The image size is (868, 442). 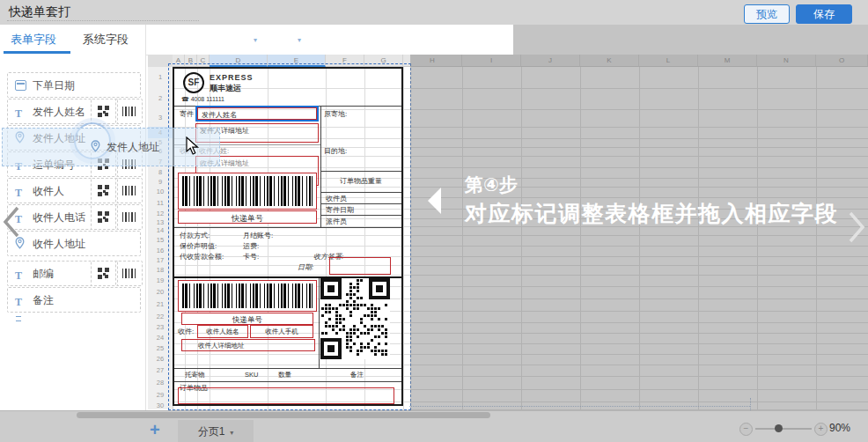 I want to click on title-bar: 快递单套打 预览 保存, so click(x=434, y=12).